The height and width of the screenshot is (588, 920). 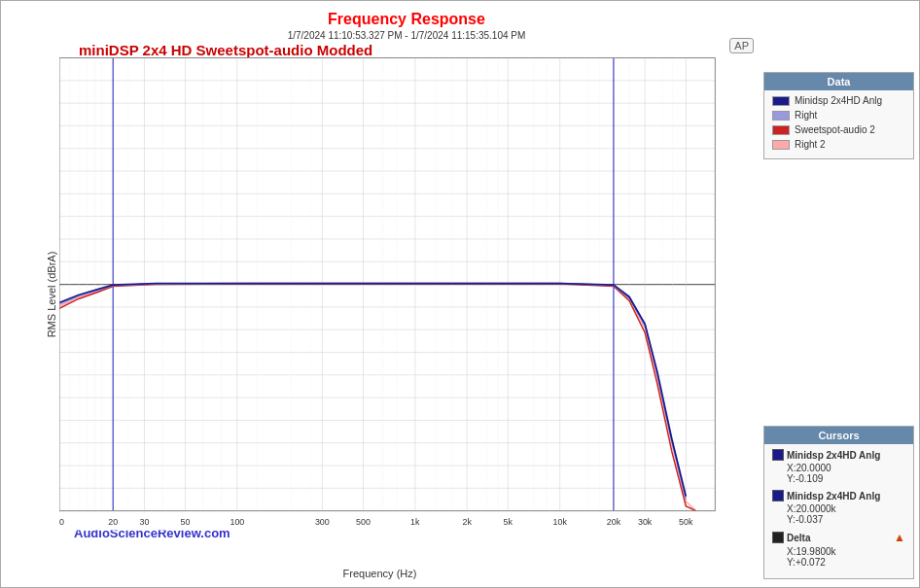 I want to click on svg-text: 10, so click(x=62, y=523).